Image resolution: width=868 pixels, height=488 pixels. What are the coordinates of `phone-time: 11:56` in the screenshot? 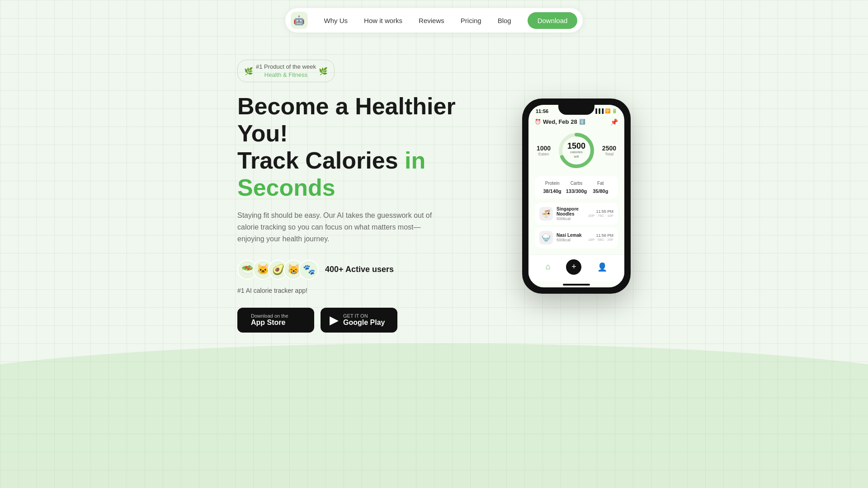 It's located at (542, 111).